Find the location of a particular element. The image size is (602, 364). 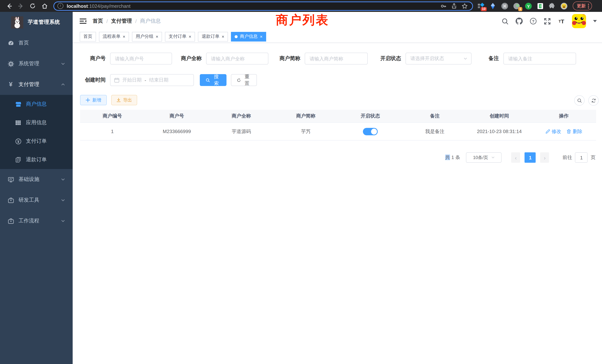

document-icon is located at coordinates (18, 160).